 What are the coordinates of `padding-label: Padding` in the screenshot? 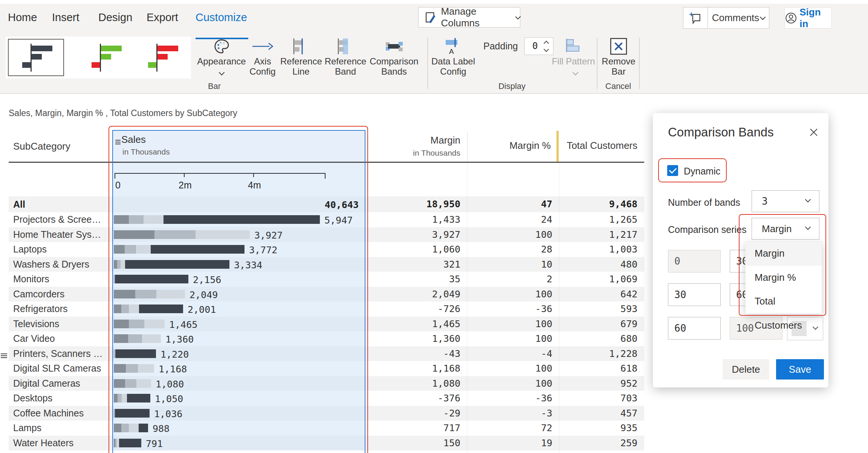 It's located at (501, 46).